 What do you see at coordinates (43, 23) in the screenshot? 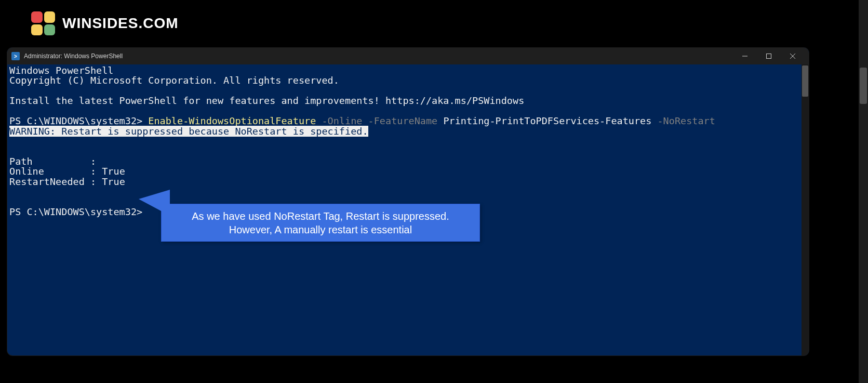
I see `winsides-logo-icon` at bounding box center [43, 23].